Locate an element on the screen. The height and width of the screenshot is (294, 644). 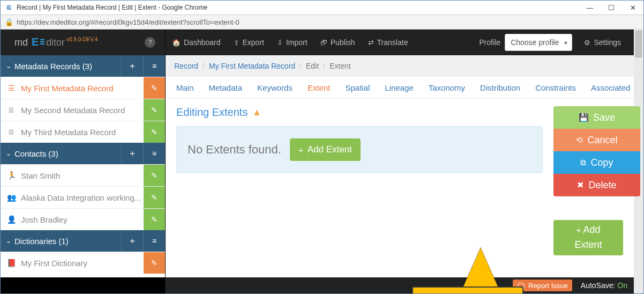
top-navbar: 🏠Dashboard ⇪Export ⇩Import 🗗Publish ⇄Tra… is located at coordinates (400, 42).